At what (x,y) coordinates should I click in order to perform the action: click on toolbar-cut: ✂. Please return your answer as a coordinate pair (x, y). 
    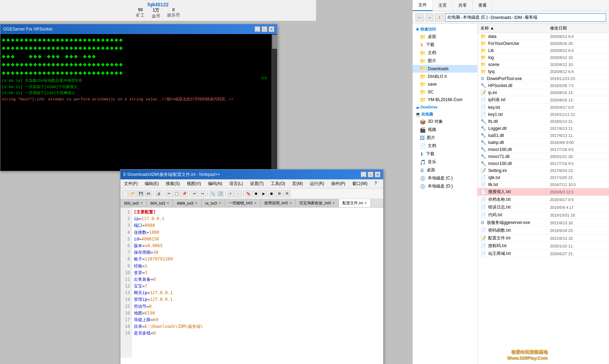
    Looking at the image, I should click on (169, 194).